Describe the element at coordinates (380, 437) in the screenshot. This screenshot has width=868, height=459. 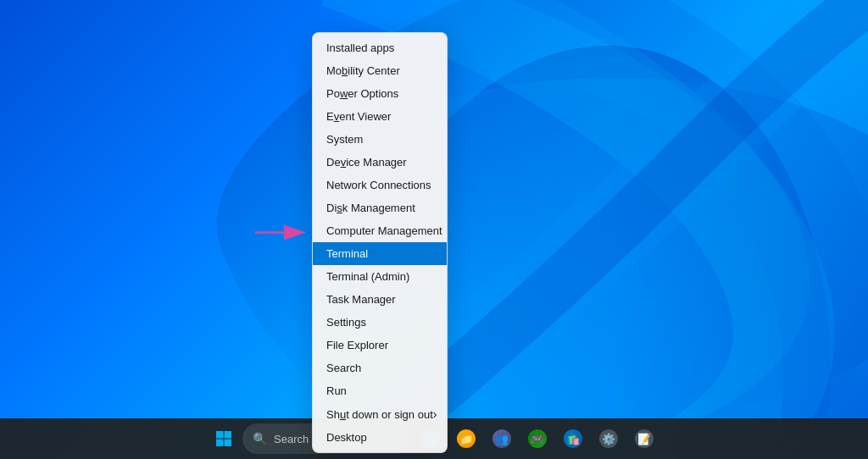
I see `menu-item-desktop: Desktop` at that location.